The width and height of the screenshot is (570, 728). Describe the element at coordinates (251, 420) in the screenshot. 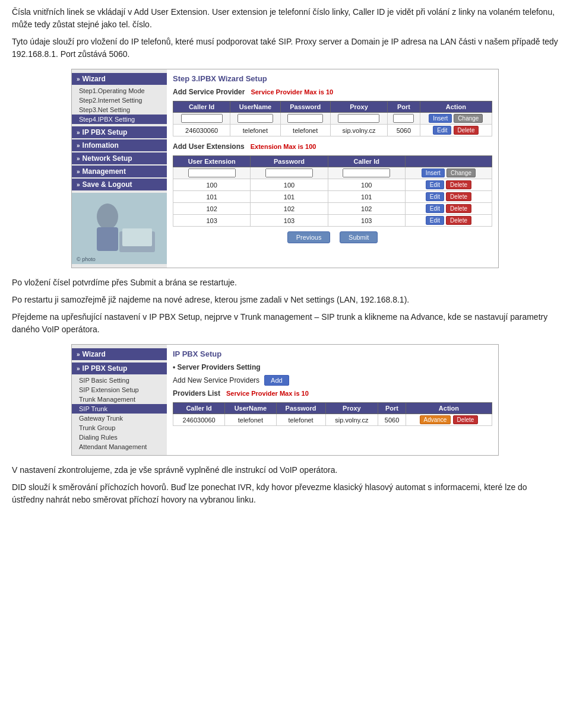

I see `prov-username: telefonet` at that location.